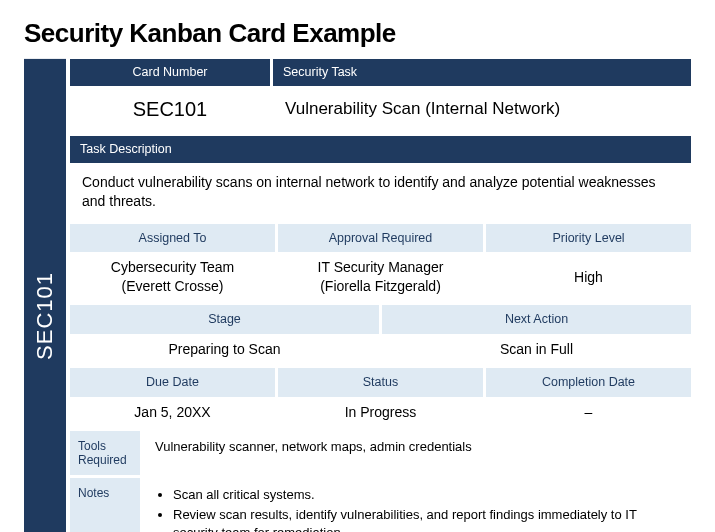 This screenshot has width=715, height=532. What do you see at coordinates (588, 238) in the screenshot?
I see `header-priority-level: Priority Level` at bounding box center [588, 238].